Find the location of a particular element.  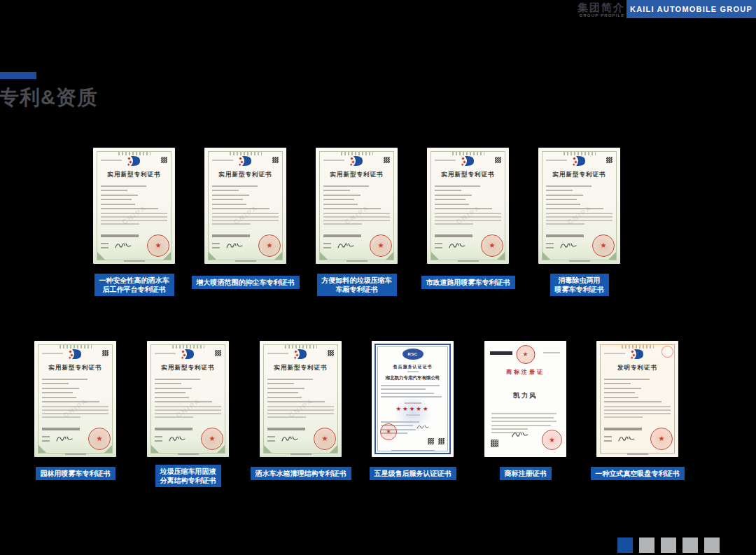

trademark-name: 凯力风 is located at coordinates (525, 395).